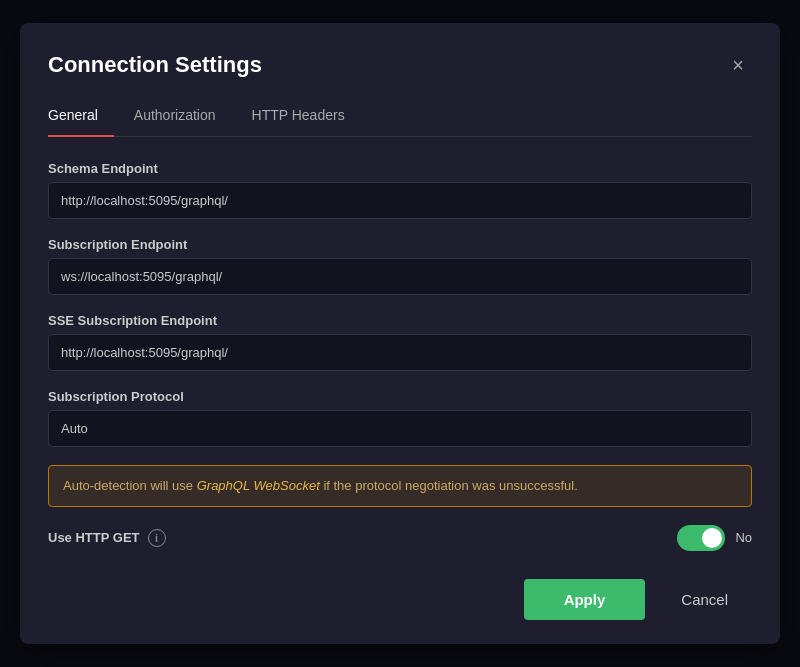  I want to click on sse-subscription-endpoint-group: SSE Subscription Endpoint, so click(400, 342).